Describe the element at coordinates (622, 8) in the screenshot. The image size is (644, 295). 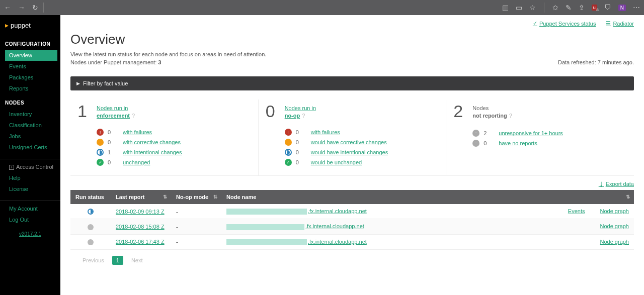
I see `onenote-icon: N` at that location.